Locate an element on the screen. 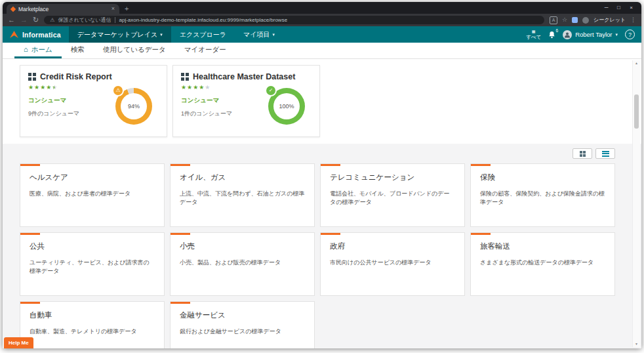  minimize-button: ─ is located at coordinates (606, 8).